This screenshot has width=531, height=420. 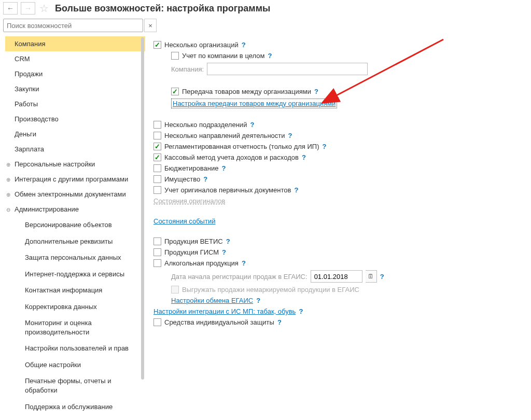 I want to click on checkbox-transfer-goods, so click(x=175, y=91).